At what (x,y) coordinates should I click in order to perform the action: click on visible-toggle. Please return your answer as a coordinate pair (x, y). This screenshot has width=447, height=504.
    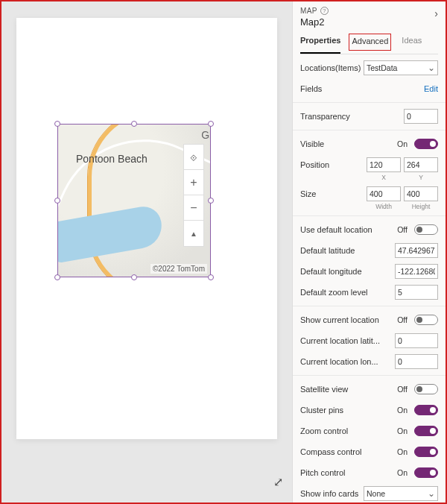
    Looking at the image, I should click on (426, 144).